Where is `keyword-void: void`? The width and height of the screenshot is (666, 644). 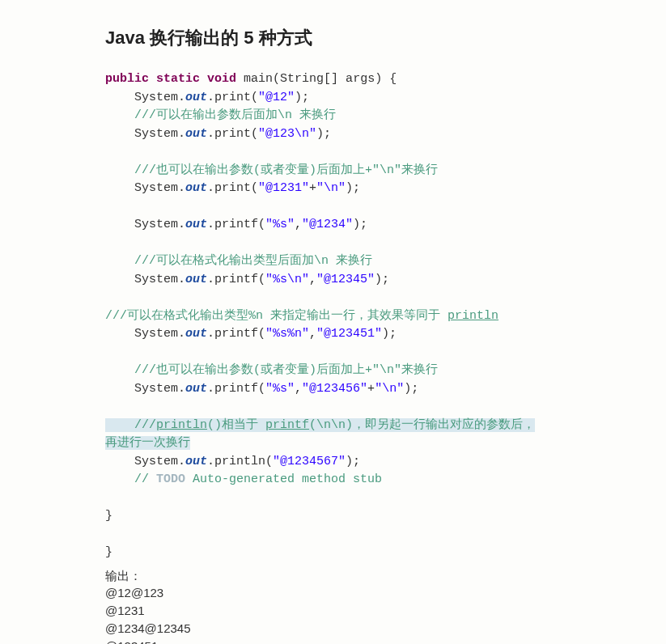 keyword-void: void is located at coordinates (222, 79).